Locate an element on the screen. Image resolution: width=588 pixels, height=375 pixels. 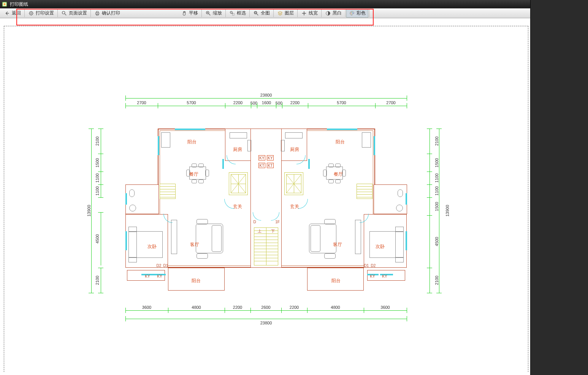
zoom-icon is located at coordinates (208, 13).